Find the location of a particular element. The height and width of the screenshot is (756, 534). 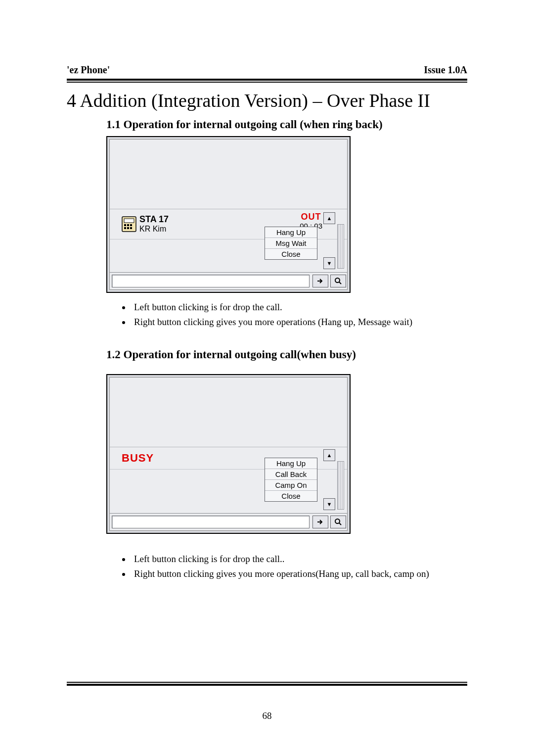

phone-station-icon is located at coordinates (129, 224).